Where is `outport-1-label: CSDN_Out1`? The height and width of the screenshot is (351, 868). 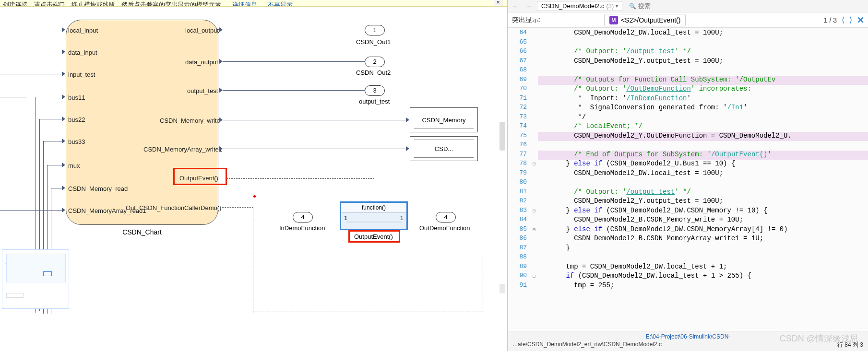 outport-1-label: CSDN_Out1 is located at coordinates (373, 42).